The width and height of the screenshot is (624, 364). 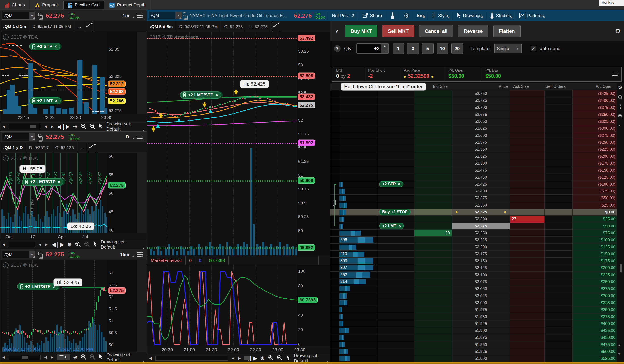 What do you see at coordinates (473, 198) in the screenshot?
I see `ladder-row: 52.375($50.00)` at bounding box center [473, 198].